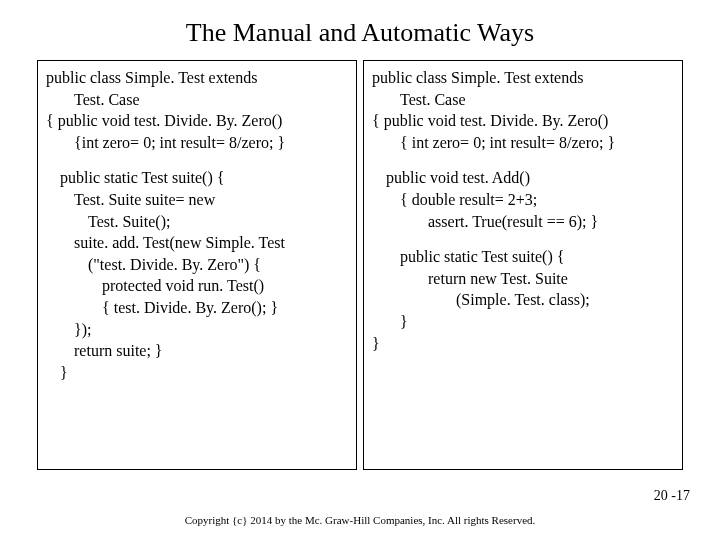  What do you see at coordinates (523, 300) in the screenshot?
I see `right-block-3: public static Test suite() { return new …` at bounding box center [523, 300].